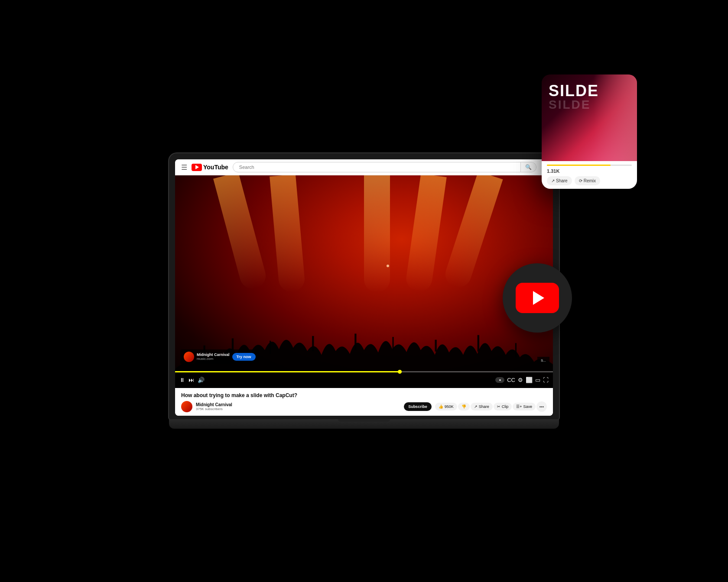  I want to click on youtube-logo-text: YouTube, so click(216, 167).